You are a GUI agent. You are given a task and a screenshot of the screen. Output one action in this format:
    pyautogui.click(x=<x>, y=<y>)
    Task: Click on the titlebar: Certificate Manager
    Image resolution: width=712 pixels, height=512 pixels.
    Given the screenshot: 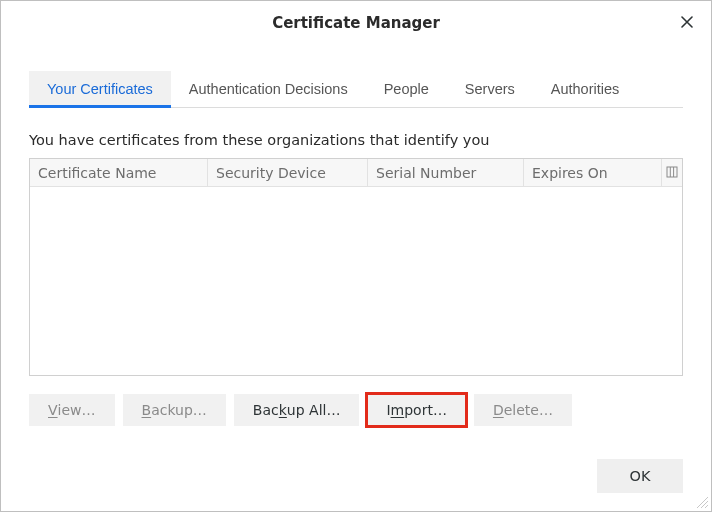 What is the action you would take?
    pyautogui.click(x=356, y=23)
    